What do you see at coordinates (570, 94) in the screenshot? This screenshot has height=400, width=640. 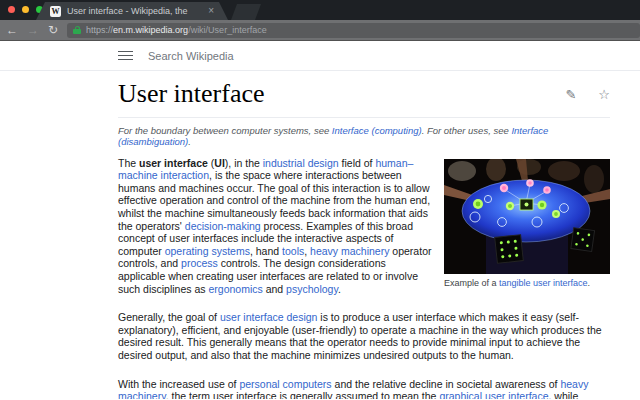 I see `edit-pencil-icon: ✎` at bounding box center [570, 94].